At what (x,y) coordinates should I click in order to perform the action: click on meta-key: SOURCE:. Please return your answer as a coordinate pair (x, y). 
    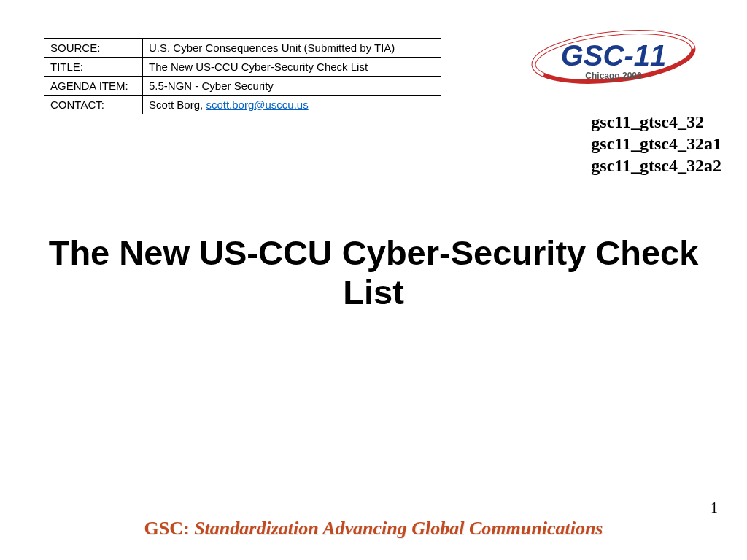
    Looking at the image, I should click on (93, 48).